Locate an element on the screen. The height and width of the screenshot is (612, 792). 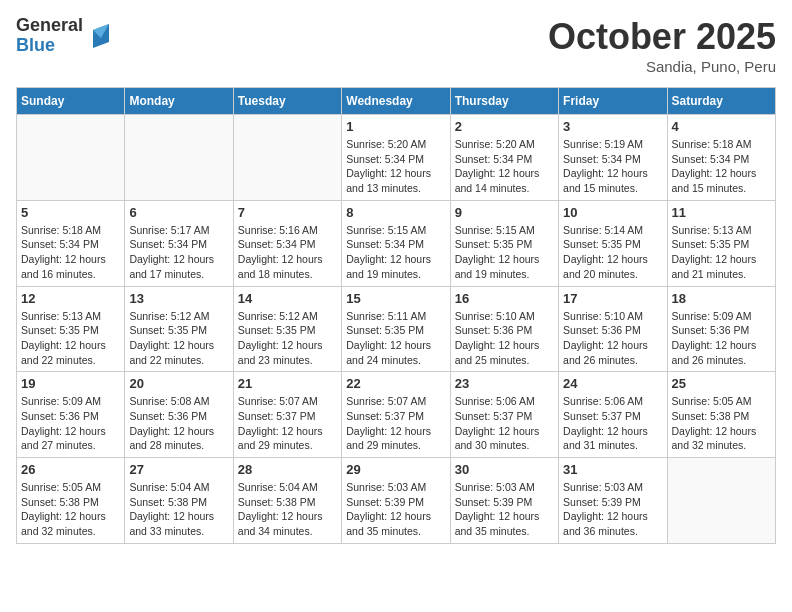
calendar-cell: 31Sunrise: 5:03 AM Sunset: 5:39 PM Dayli… is located at coordinates (613, 501).